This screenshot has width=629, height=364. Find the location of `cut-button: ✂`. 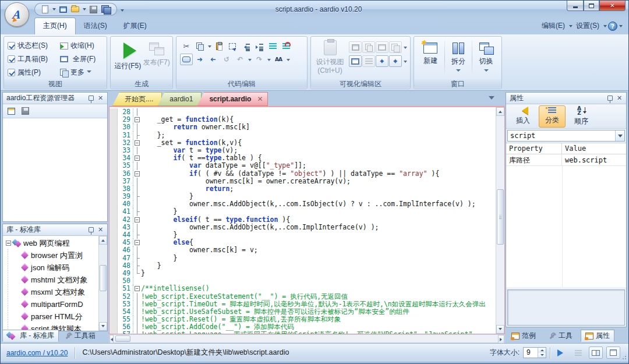

cut-button: ✂ is located at coordinates (186, 46).